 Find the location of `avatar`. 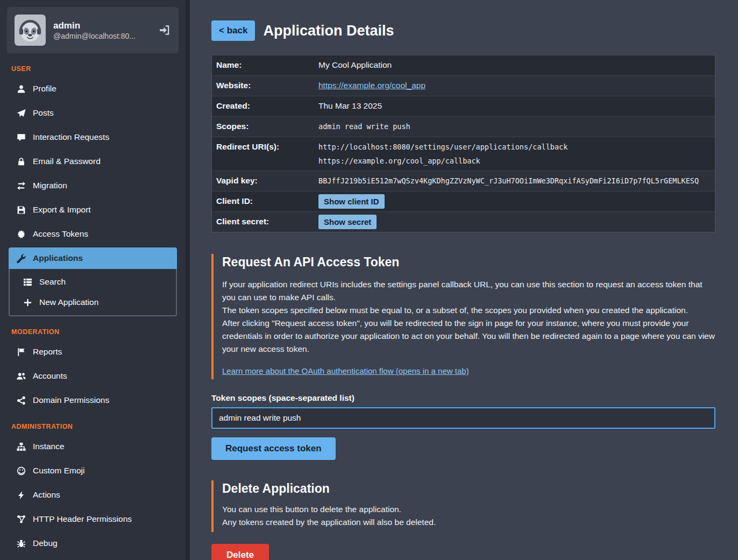

avatar is located at coordinates (30, 30).